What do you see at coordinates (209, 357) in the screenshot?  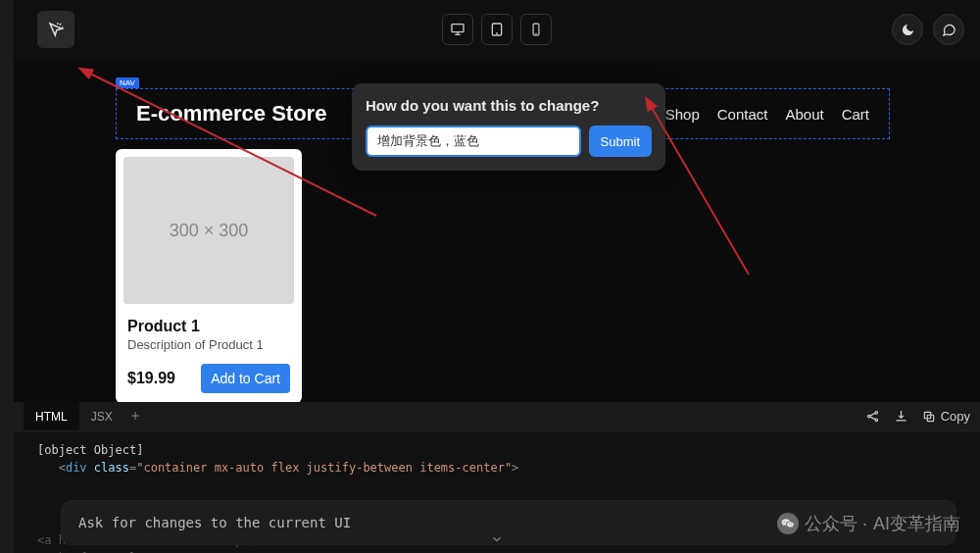 I see `product-body: Product 1 Description of Product 1 $19.9…` at bounding box center [209, 357].